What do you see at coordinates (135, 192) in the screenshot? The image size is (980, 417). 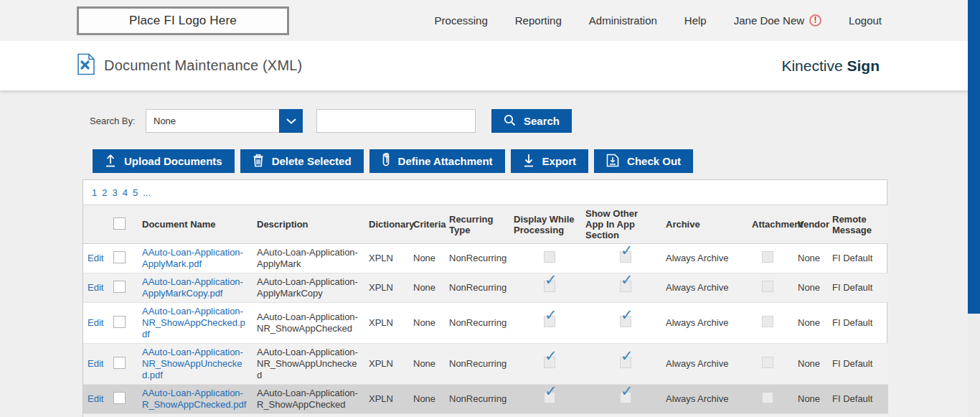 I see `page-link: 5` at bounding box center [135, 192].